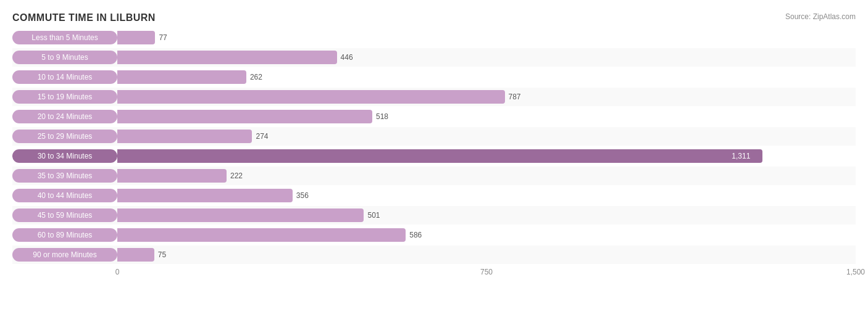 This screenshot has height=322, width=868. Describe the element at coordinates (434, 57) in the screenshot. I see `bar-row: 5 to 9 Minutes446` at that location.